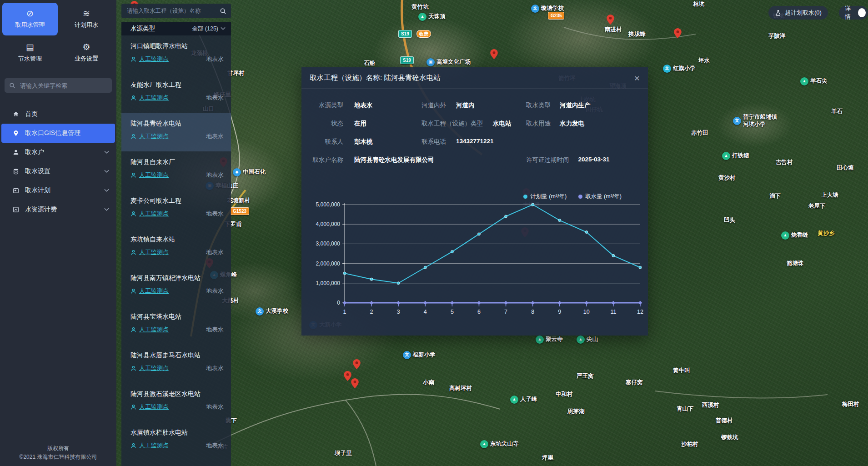 This screenshot has height=466, width=868. I want to click on station-list-item: 河口镇唱歌潭水电站人工监测点地表水, so click(176, 55).